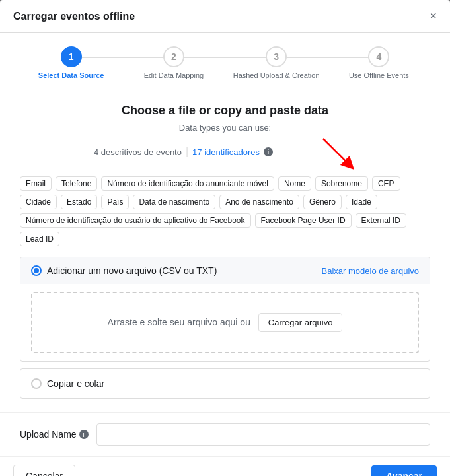 The image size is (450, 476). Describe the element at coordinates (433, 16) in the screenshot. I see `close-button: ×` at that location.